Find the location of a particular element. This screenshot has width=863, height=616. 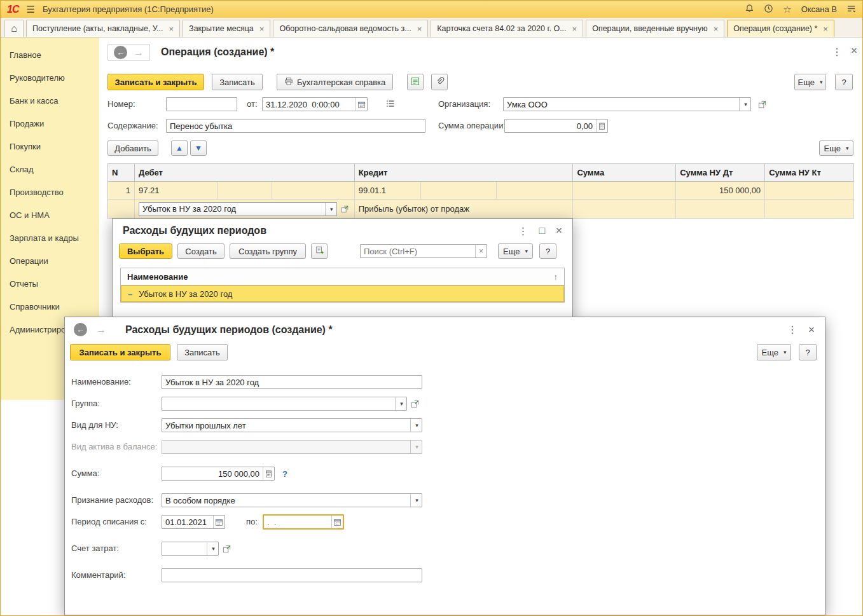

close-form-icon: × is located at coordinates (854, 51).